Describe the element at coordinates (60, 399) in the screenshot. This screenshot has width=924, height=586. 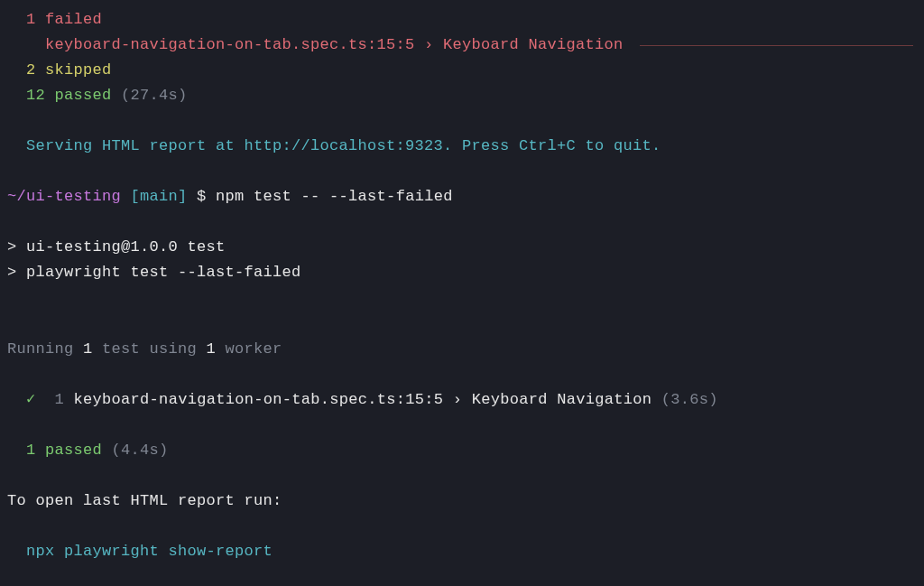
I see `test-number: 1` at that location.